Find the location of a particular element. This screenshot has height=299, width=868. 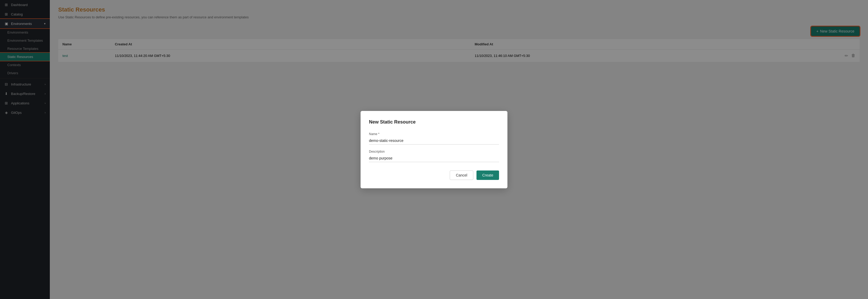

modal-title: New Static Resource is located at coordinates (434, 122).